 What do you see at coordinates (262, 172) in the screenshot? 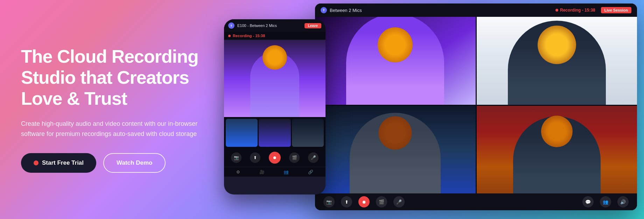
I see `phone-video-icon: 🎥` at bounding box center [262, 172].